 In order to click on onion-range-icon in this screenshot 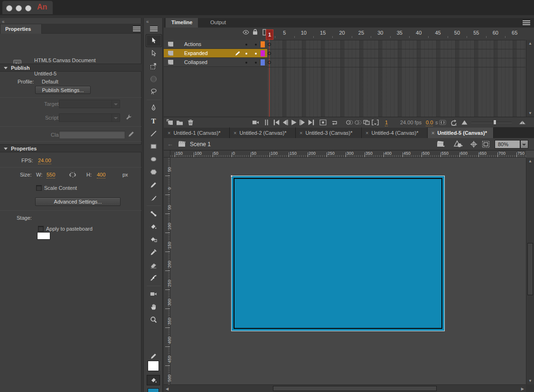, I will do `click(442, 122)`.